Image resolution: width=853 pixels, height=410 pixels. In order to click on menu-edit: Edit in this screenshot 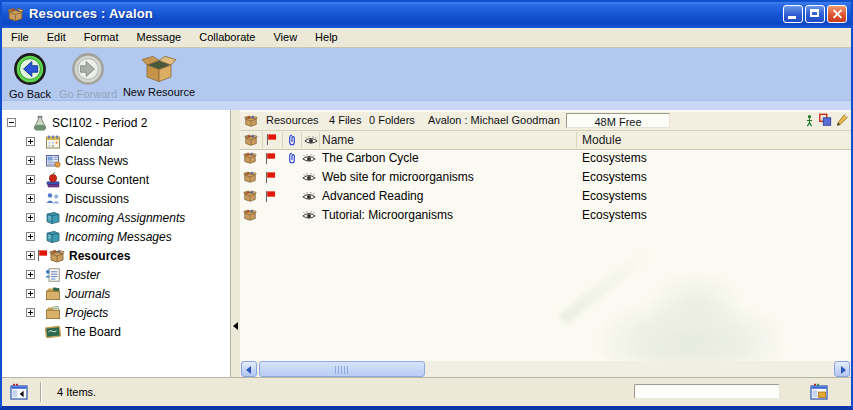, I will do `click(56, 38)`.